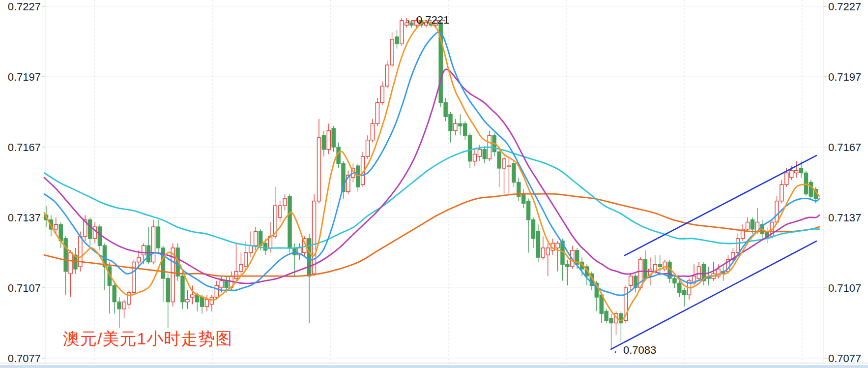 This screenshot has width=868, height=368. I want to click on bottom-scroll-strip, so click(434, 367).